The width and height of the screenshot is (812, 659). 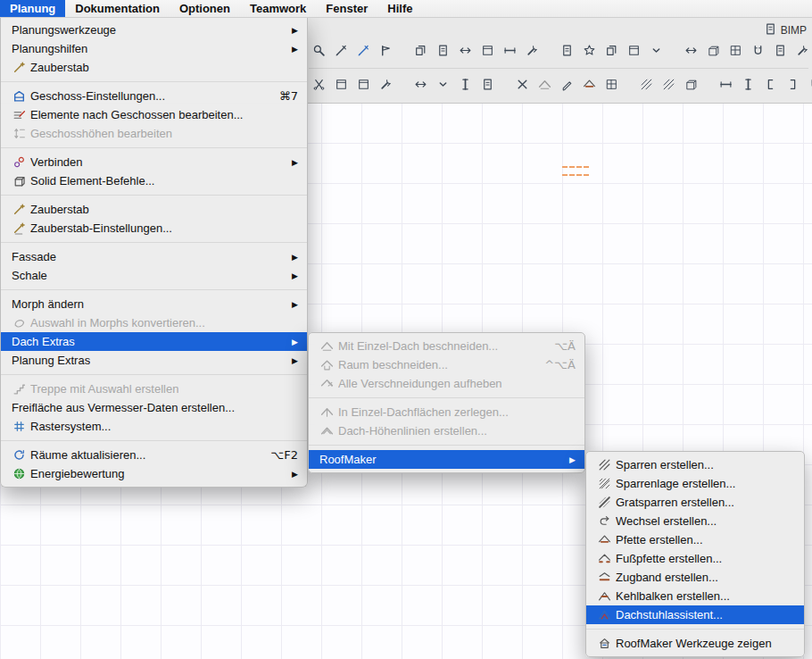 I want to click on shortcut-label: ⌥Ä, so click(x=565, y=346).